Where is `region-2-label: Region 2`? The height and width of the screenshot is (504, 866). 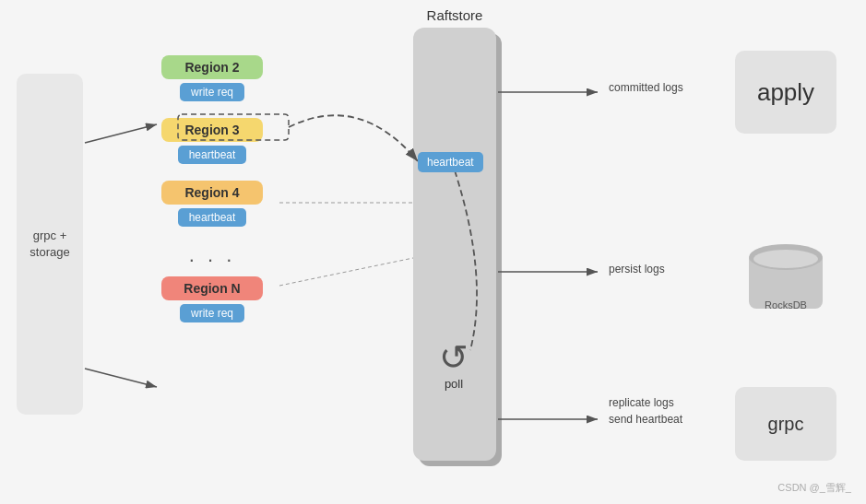 region-2-label: Region 2 is located at coordinates (212, 67).